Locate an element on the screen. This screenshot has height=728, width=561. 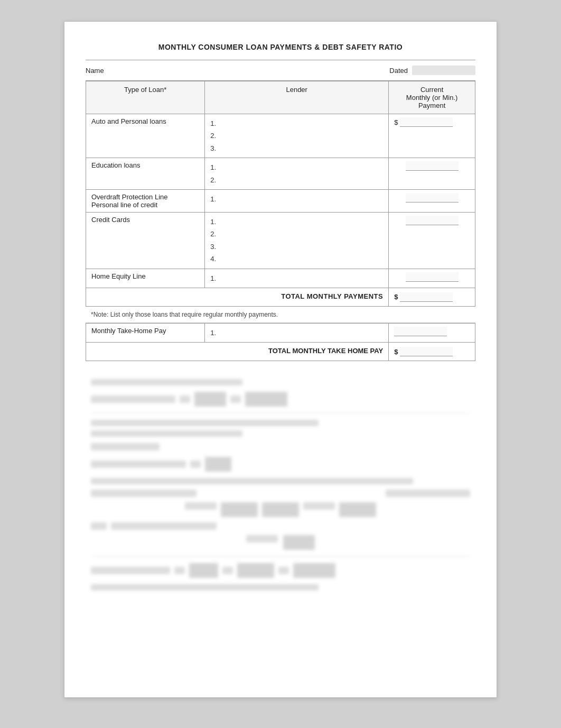
name-dated-row: Name Dated is located at coordinates (280, 71).